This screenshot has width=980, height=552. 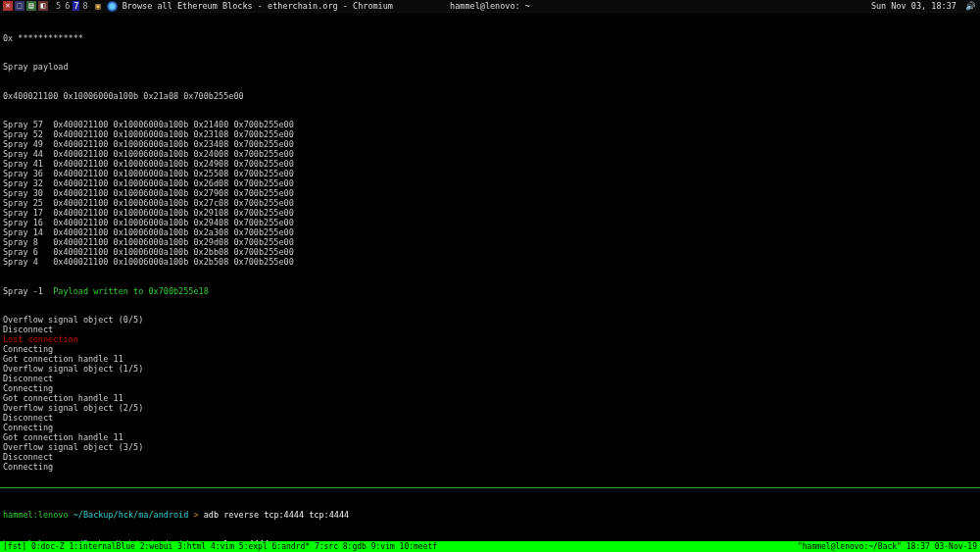 What do you see at coordinates (490, 547) in the screenshot?
I see `tmux-statusbar: [fst] 0:doc-Z 1:internalBlue 2:webui 3:h…` at bounding box center [490, 547].